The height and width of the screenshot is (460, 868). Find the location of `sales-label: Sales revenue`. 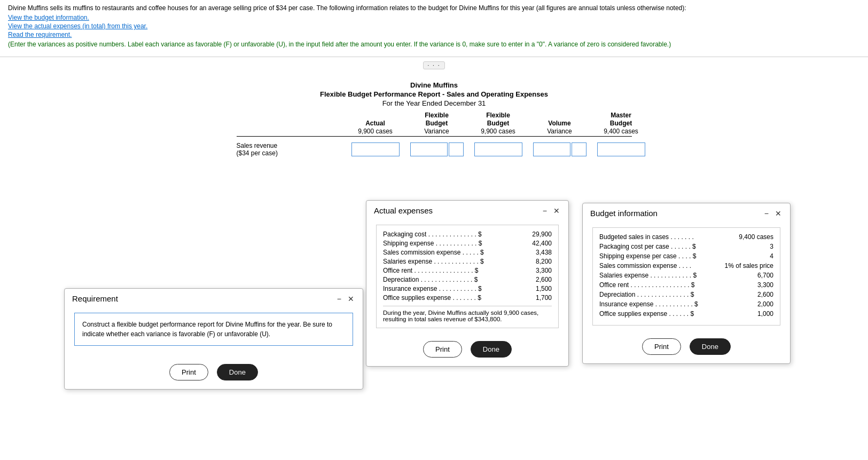

sales-label: Sales revenue is located at coordinates (290, 146).